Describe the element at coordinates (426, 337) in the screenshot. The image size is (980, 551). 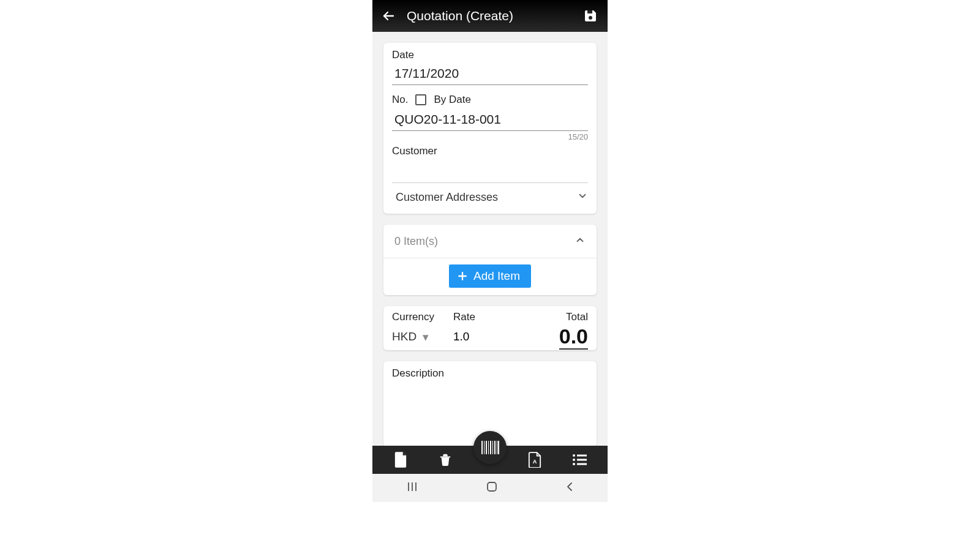
I see `dropdown-triangle-icon: ▾` at that location.